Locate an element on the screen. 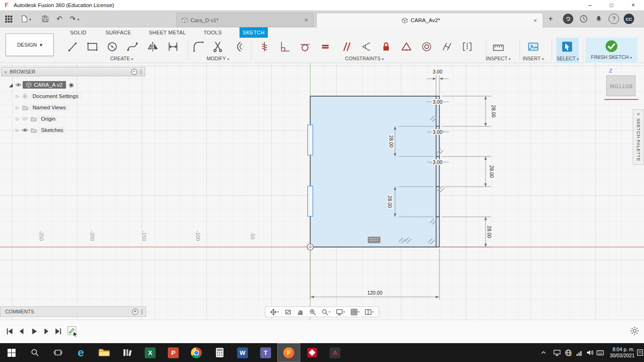 This screenshot has width=644, height=362. group-constraints: CONSTRAINTS ▾ is located at coordinates (364, 59).